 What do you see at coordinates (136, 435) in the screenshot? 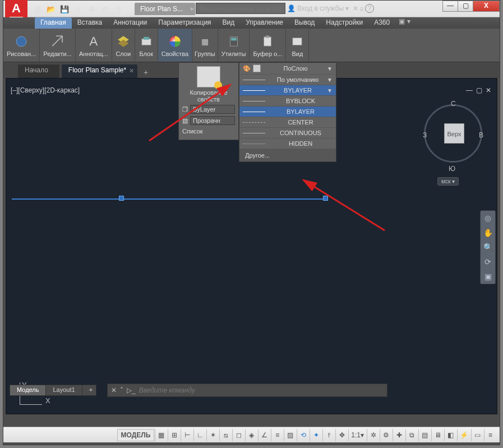
I see `modelspace-toggle: МОДЕЛЬ` at bounding box center [136, 435].